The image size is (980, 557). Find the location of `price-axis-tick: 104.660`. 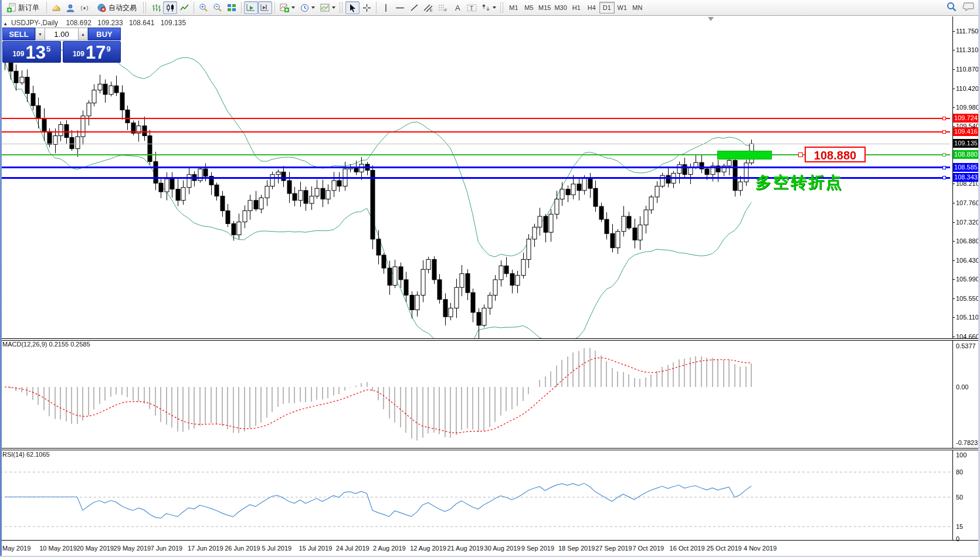

price-axis-tick: 104.660 is located at coordinates (968, 337).